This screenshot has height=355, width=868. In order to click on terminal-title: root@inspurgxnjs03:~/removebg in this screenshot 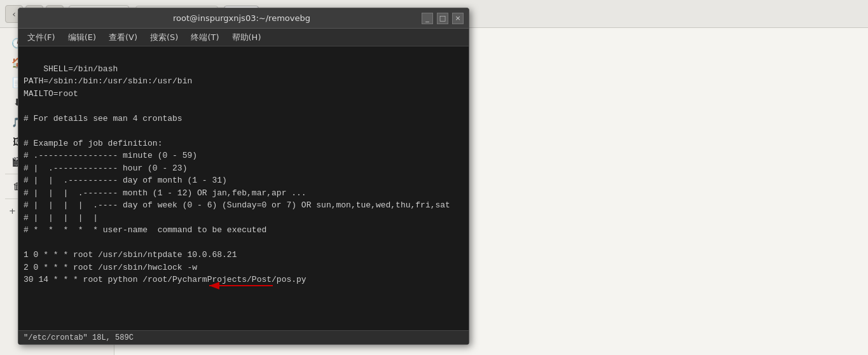, I will do `click(242, 18)`.